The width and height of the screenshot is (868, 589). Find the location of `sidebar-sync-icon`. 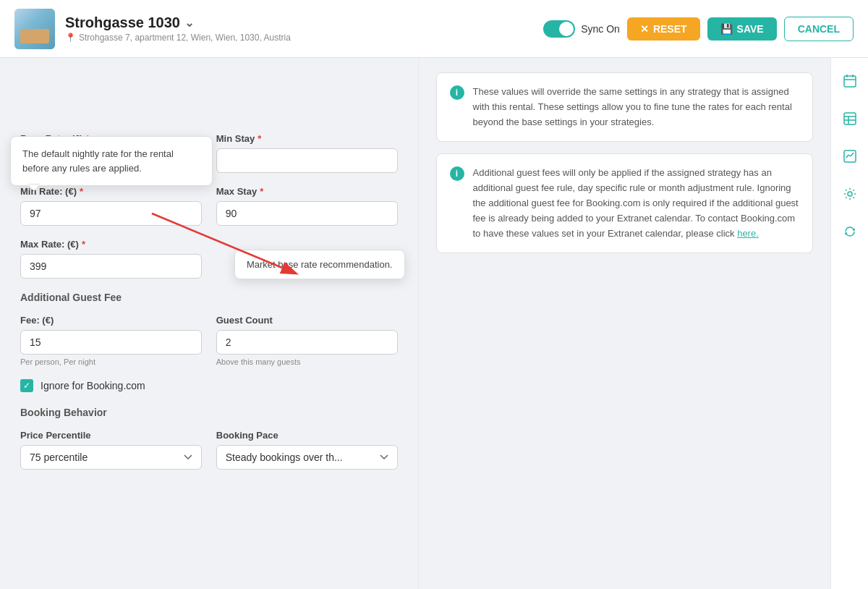

sidebar-sync-icon is located at coordinates (850, 232).